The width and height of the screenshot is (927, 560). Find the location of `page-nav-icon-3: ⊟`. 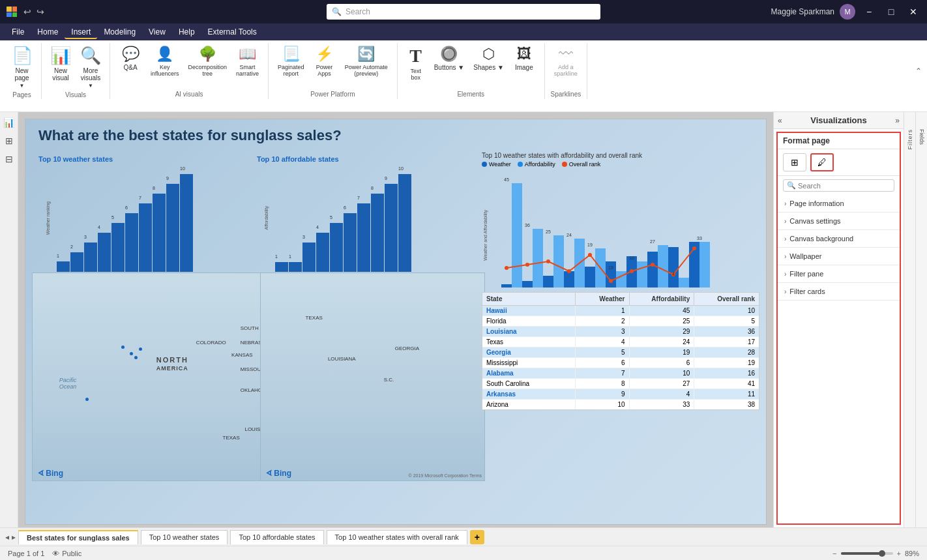

page-nav-icon-3: ⊟ is located at coordinates (9, 159).